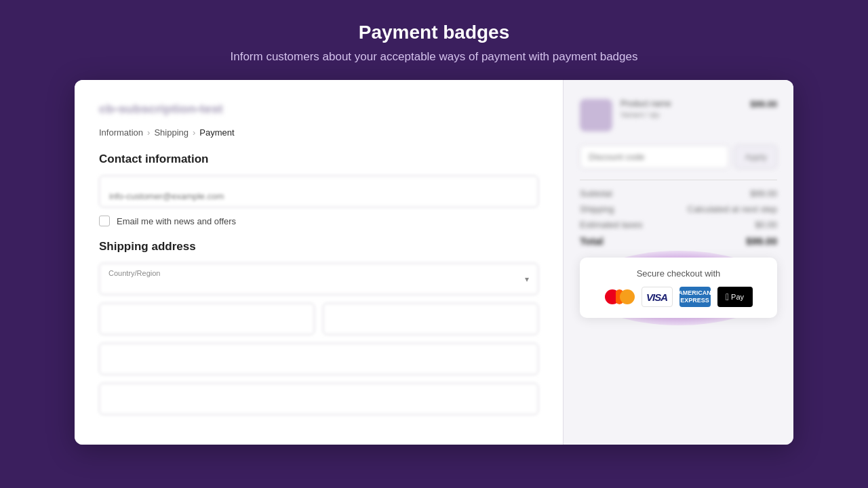 The image size is (868, 488). What do you see at coordinates (319, 190) in the screenshot?
I see `contact-section: Contact information Email Email me with …` at bounding box center [319, 190].